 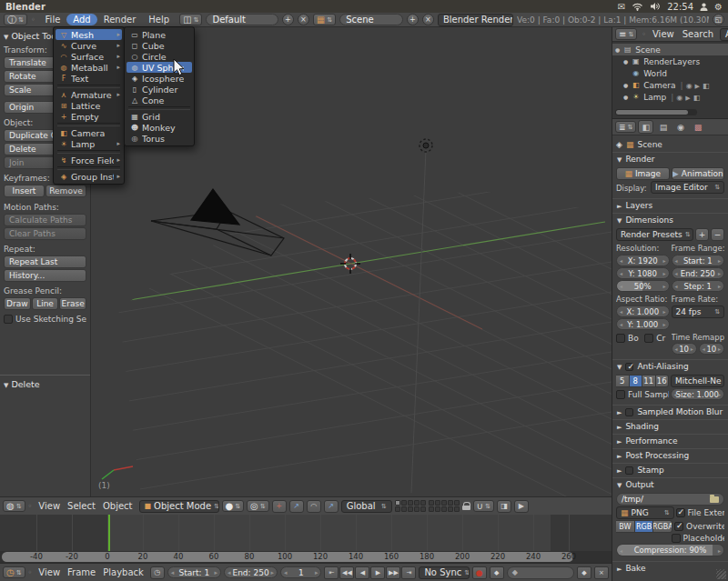 I want to click on panel-header-post-processing: Post Processing, so click(x=670, y=455).